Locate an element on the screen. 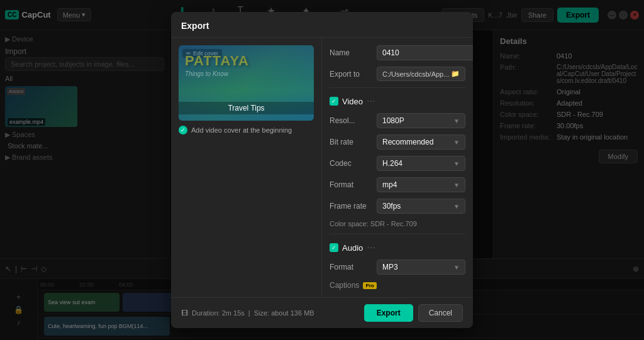 The image size is (644, 340). format-select: mp4 ▼ is located at coordinates (421, 185).